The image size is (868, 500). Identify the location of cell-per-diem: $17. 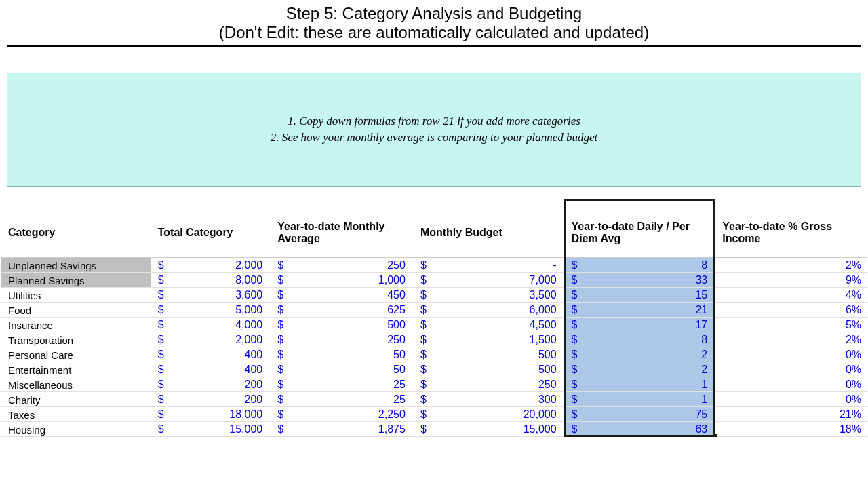
(640, 325).